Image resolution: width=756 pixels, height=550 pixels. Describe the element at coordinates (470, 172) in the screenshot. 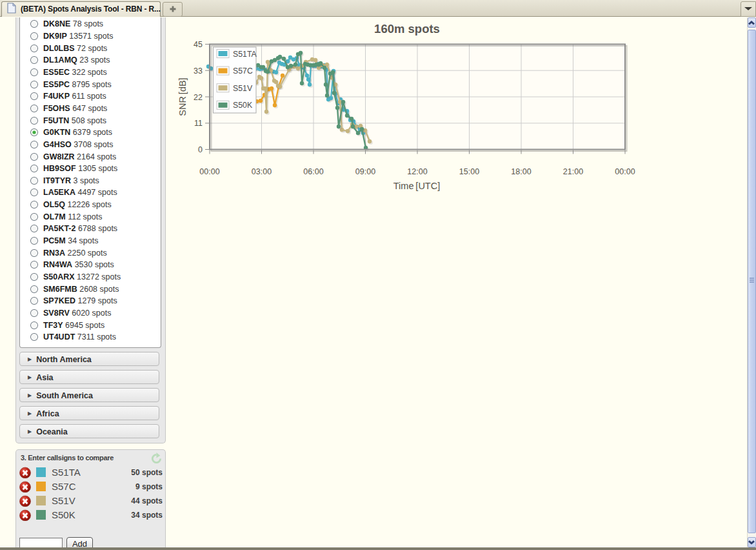

I see `svg-text: 15:00` at that location.